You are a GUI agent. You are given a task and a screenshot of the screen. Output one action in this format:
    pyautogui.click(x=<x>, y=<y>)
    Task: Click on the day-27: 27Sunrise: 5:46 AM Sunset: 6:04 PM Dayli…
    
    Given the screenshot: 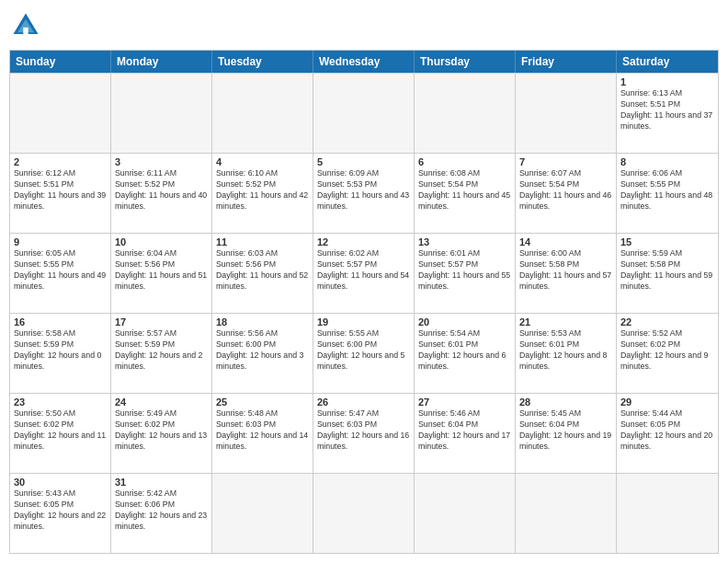 What is the action you would take?
    pyautogui.click(x=465, y=433)
    